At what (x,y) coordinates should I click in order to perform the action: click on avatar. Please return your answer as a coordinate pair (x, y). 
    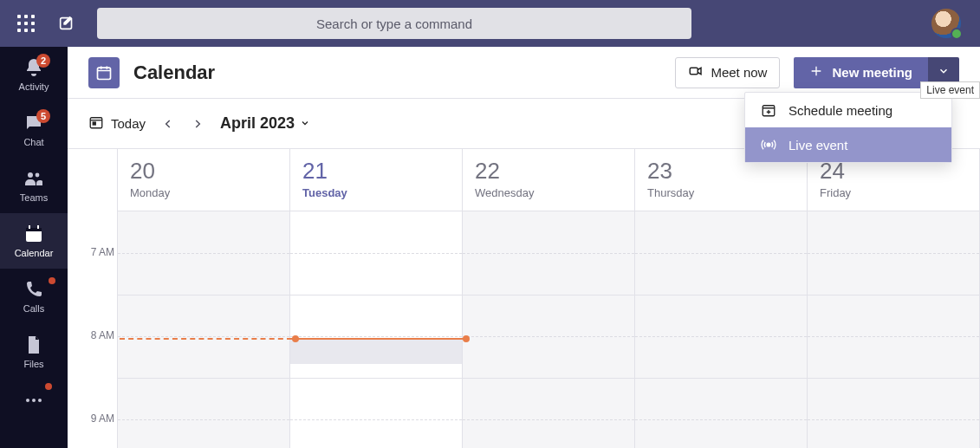
    Looking at the image, I should click on (946, 23).